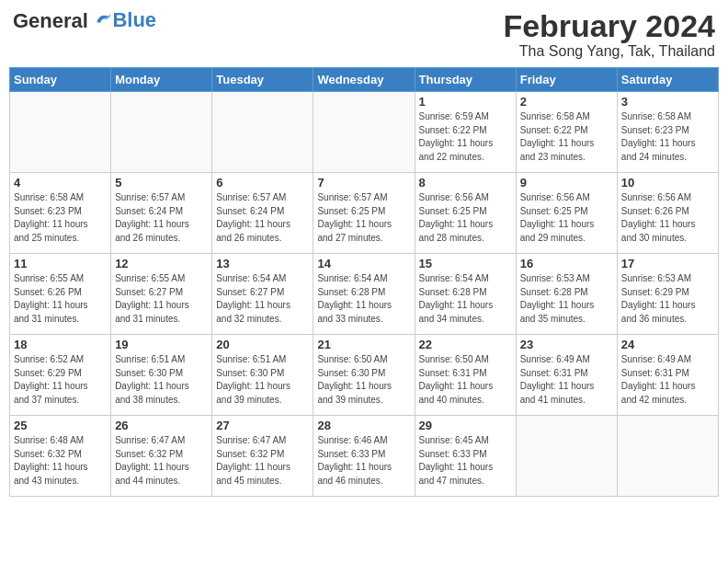 The image size is (728, 563). What do you see at coordinates (465, 80) in the screenshot?
I see `calendar-day-header: Thursday` at bounding box center [465, 80].